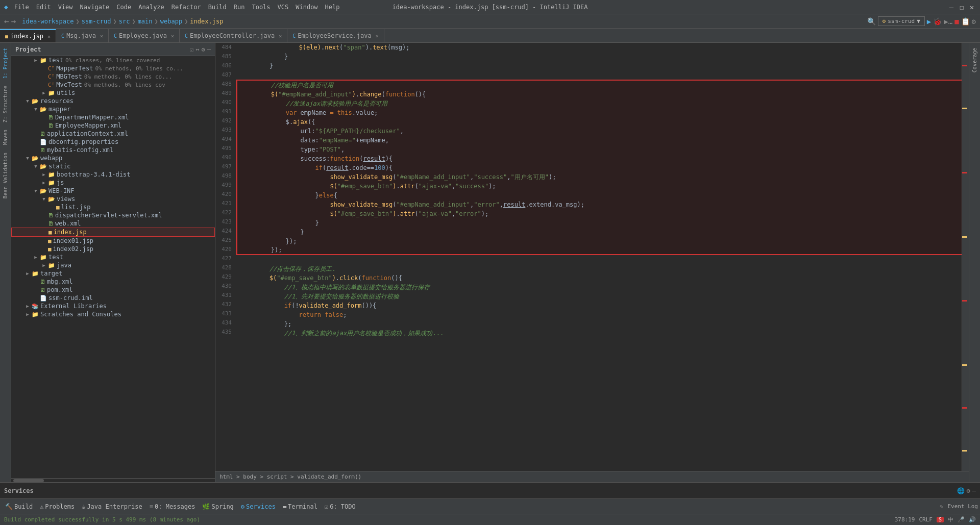 The height and width of the screenshot is (525, 980). Describe the element at coordinates (19, 507) in the screenshot. I see `toolbar-build-btn: 🔨 Build` at that location.